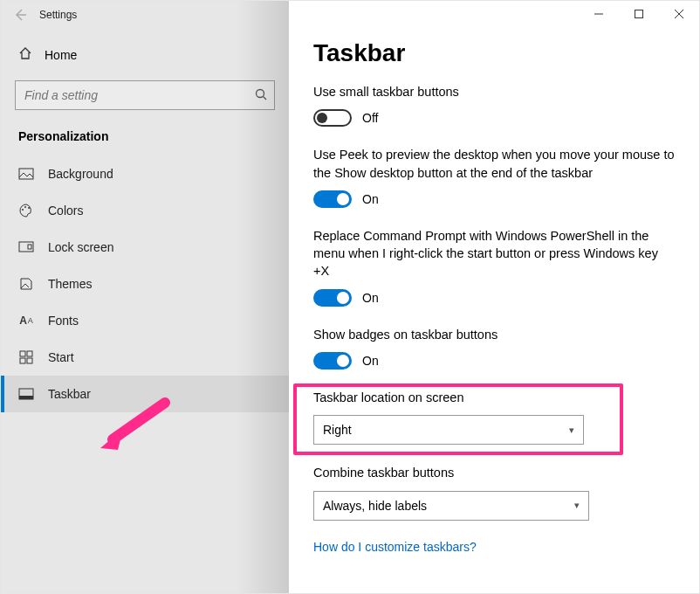 Image resolution: width=700 pixels, height=594 pixels. Describe the element at coordinates (449, 430) in the screenshot. I see `select-location: Right ▾` at that location.